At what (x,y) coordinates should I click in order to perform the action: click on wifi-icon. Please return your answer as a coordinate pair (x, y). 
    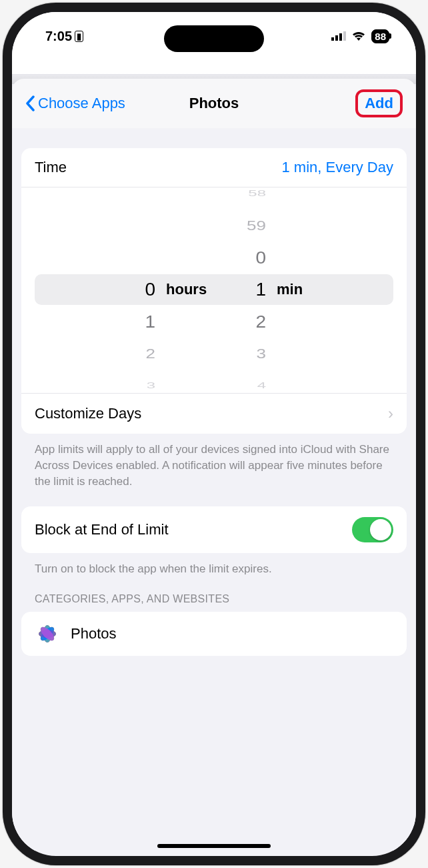
    Looking at the image, I should click on (359, 36).